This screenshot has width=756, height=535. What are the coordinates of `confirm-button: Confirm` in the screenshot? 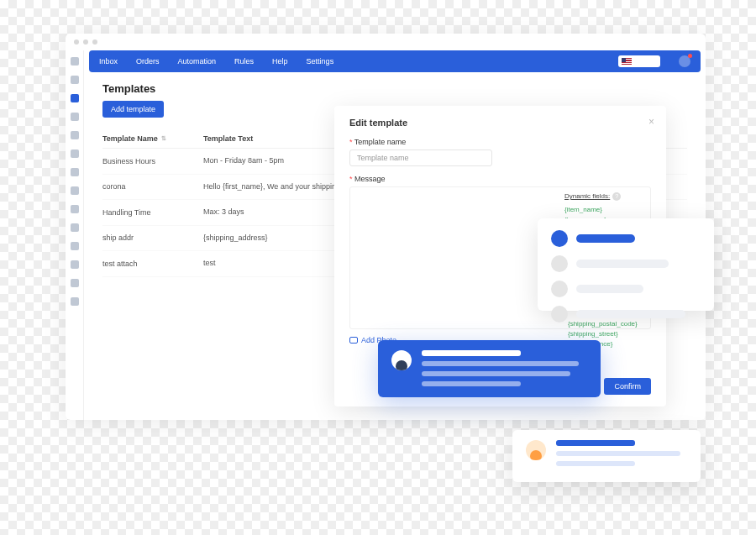 It's located at (627, 386).